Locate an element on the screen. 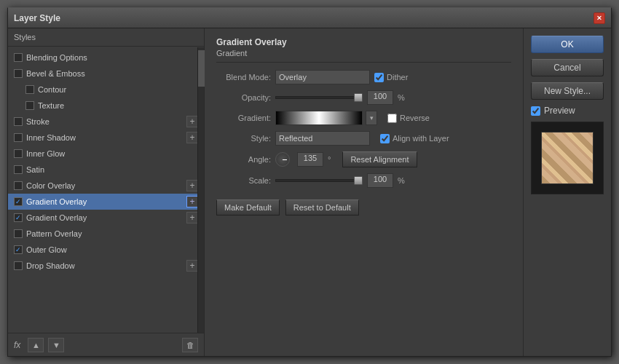 The height and width of the screenshot is (364, 619). drop-shadow-label: Drop Shadow is located at coordinates (51, 266).